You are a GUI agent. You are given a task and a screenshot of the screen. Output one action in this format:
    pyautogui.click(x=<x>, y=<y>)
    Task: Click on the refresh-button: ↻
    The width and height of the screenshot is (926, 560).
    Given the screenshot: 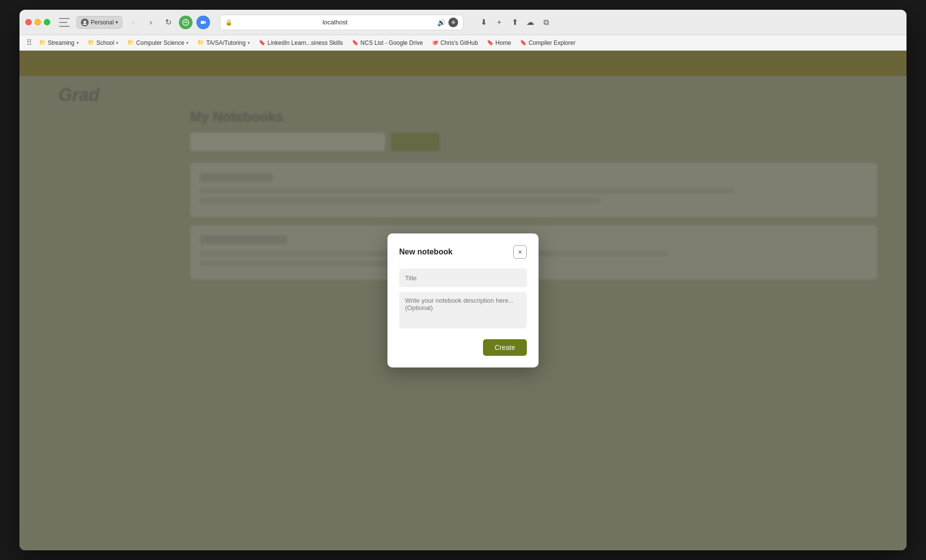 What is the action you would take?
    pyautogui.click(x=168, y=22)
    